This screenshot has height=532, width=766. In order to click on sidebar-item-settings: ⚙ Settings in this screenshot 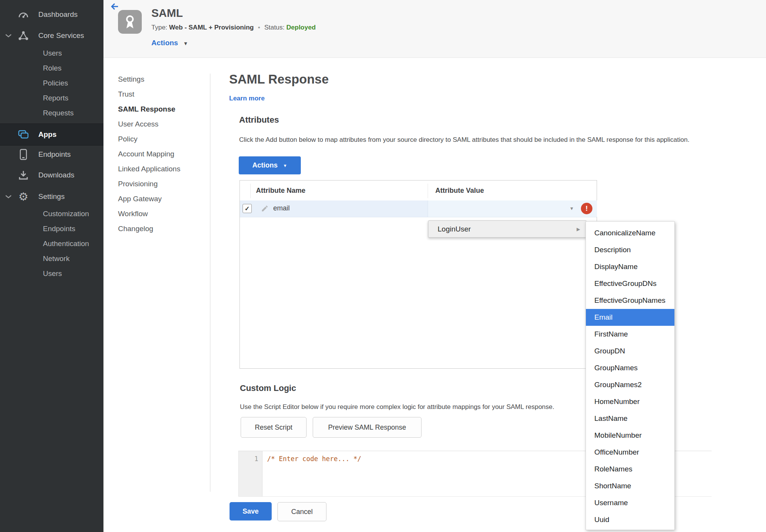, I will do `click(52, 197)`.